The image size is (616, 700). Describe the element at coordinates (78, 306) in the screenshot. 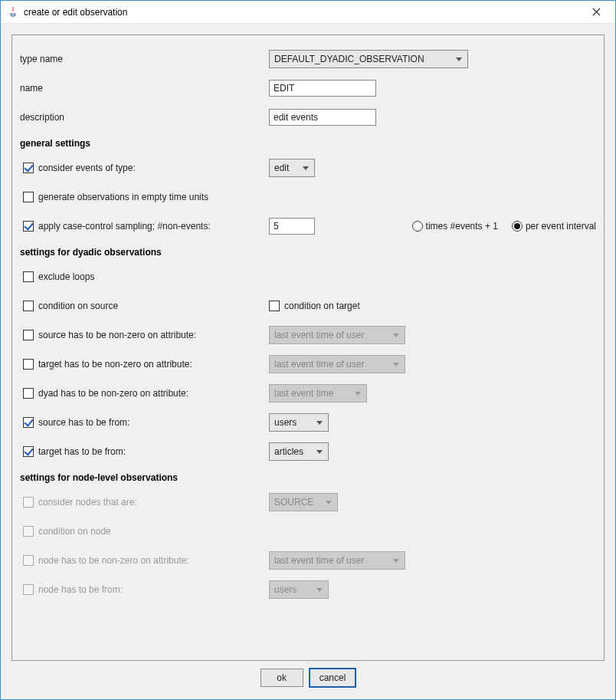

I see `condition-source-label: condition on source` at that location.